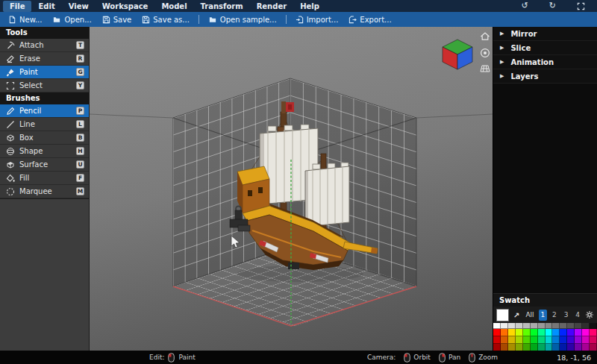 The height and width of the screenshot is (364, 597). What do you see at coordinates (554, 315) in the screenshot?
I see `swatch-tab-2: 2` at bounding box center [554, 315].